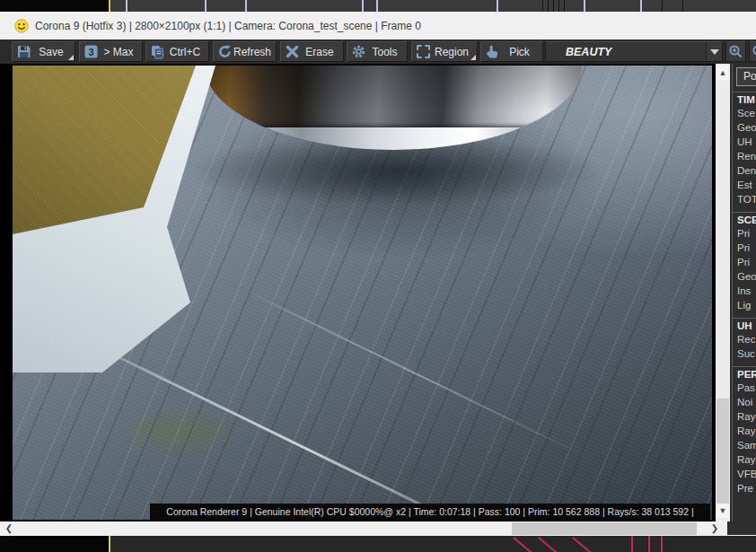 This screenshot has width=756, height=552. I want to click on viewport-bottom-strip, so click(378, 544).